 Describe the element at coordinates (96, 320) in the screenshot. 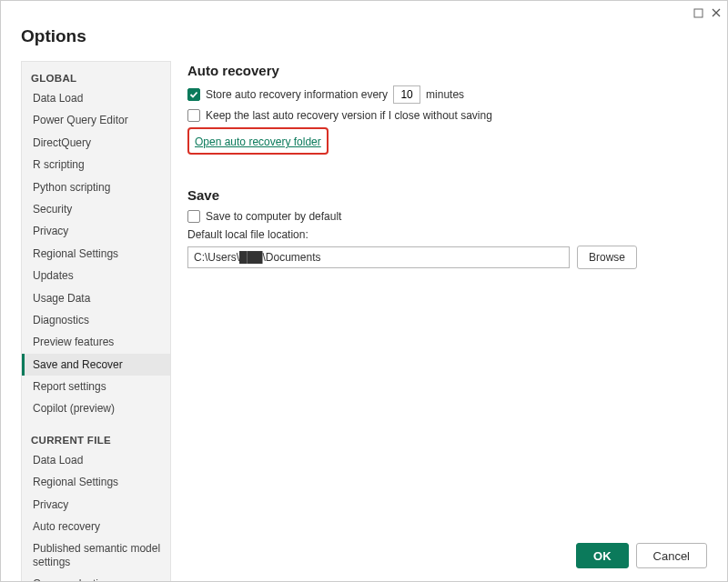

I see `sidebar-item-diagnostics: Diagnostics` at that location.